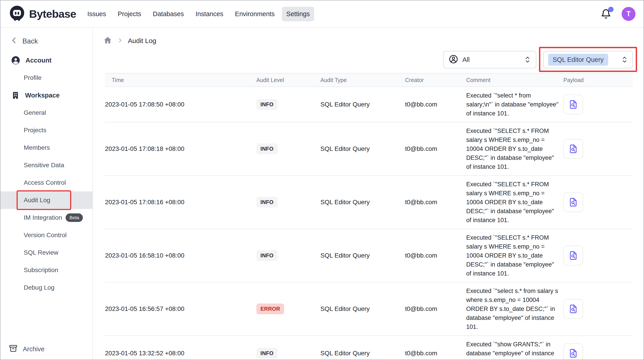 The width and height of the screenshot is (644, 360). Describe the element at coordinates (44, 165) in the screenshot. I see `sidebar-item-label: Sensitive Data` at that location.